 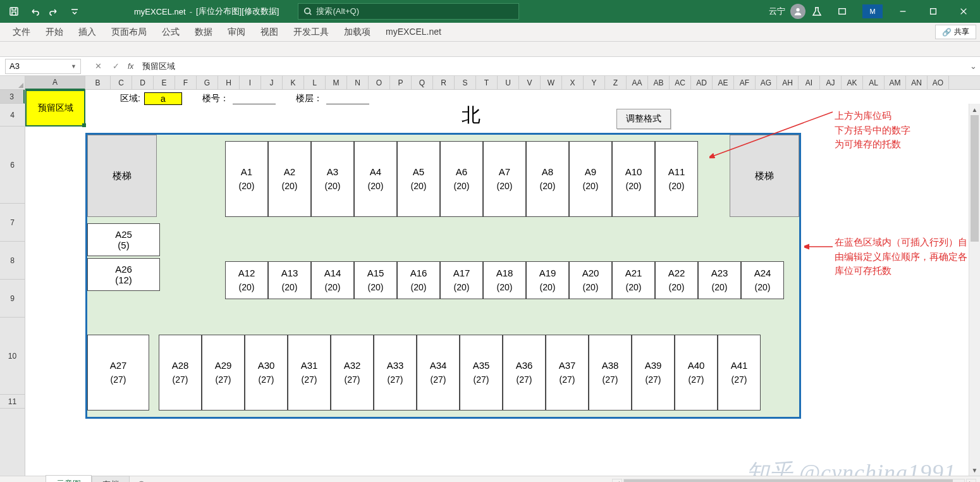 What do you see at coordinates (766, 83) in the screenshot?
I see `col-header: AG` at bounding box center [766, 83].